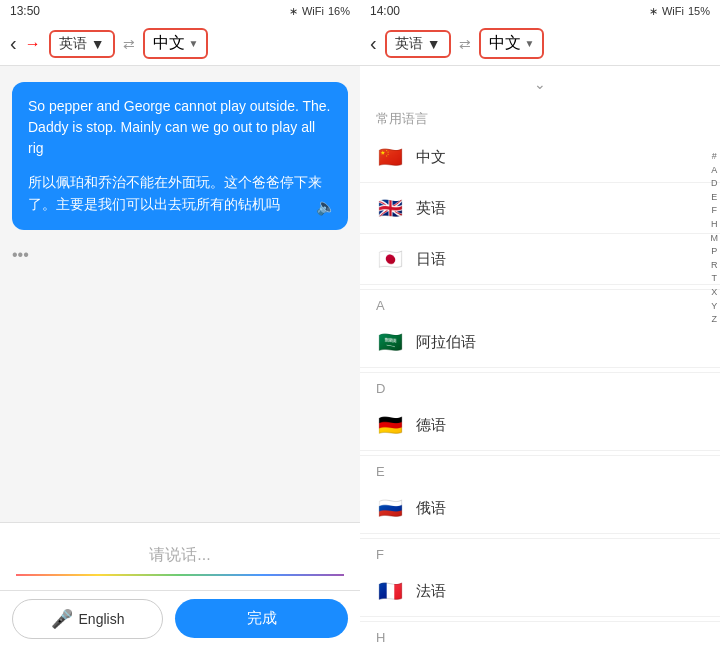  Describe the element at coordinates (431, 592) in the screenshot. I see `french-lang-name: 法语` at that location.